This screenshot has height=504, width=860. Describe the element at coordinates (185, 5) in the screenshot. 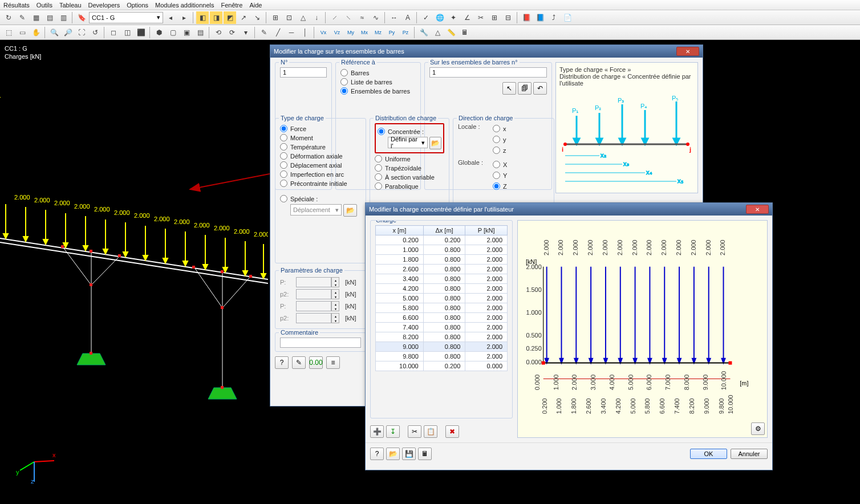

I see `menu-modules: Modules additionnels` at that location.